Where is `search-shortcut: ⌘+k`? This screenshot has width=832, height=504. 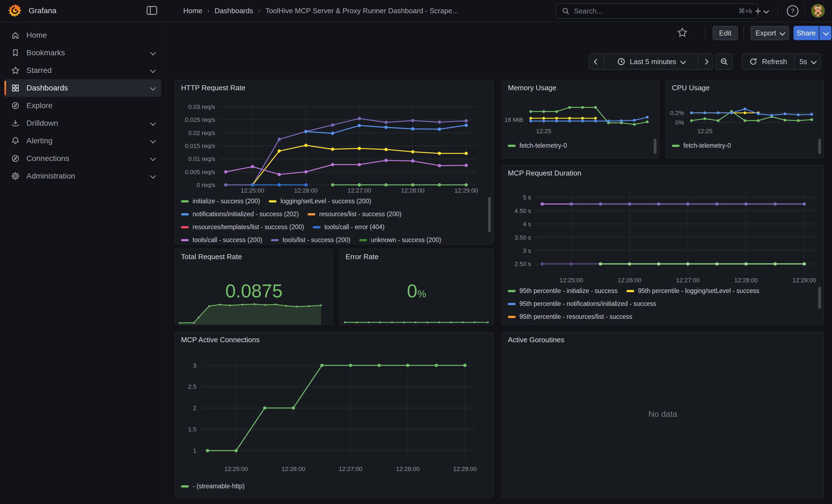 search-shortcut: ⌘+k is located at coordinates (746, 11).